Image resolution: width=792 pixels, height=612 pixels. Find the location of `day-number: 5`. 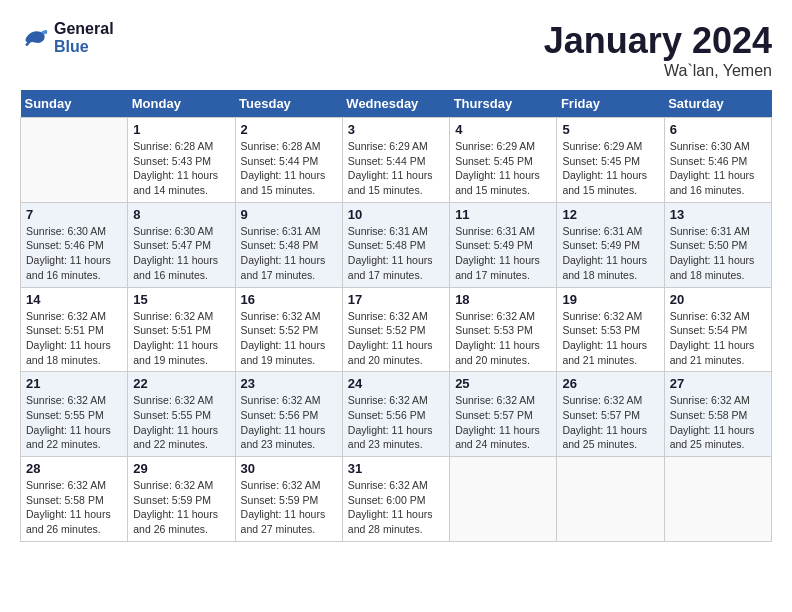

day-number: 5 is located at coordinates (610, 130).